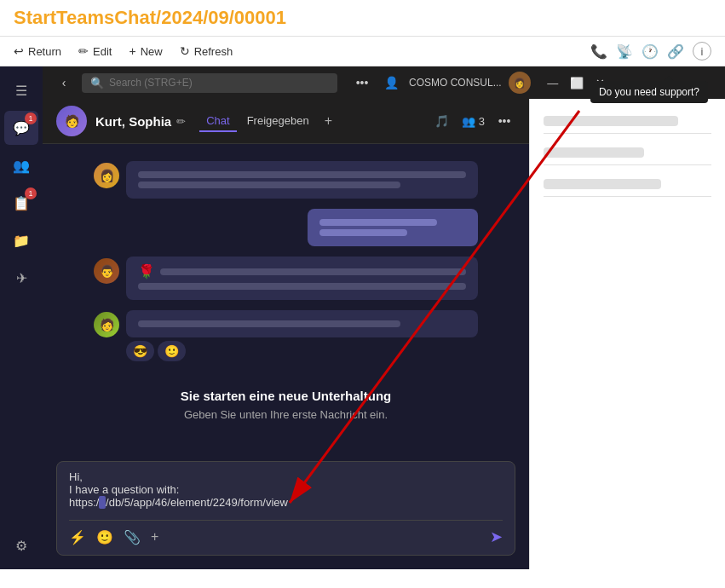 The width and height of the screenshot is (725, 588). What do you see at coordinates (624, 51) in the screenshot?
I see `broadcast-icon-button: 📡` at bounding box center [624, 51].